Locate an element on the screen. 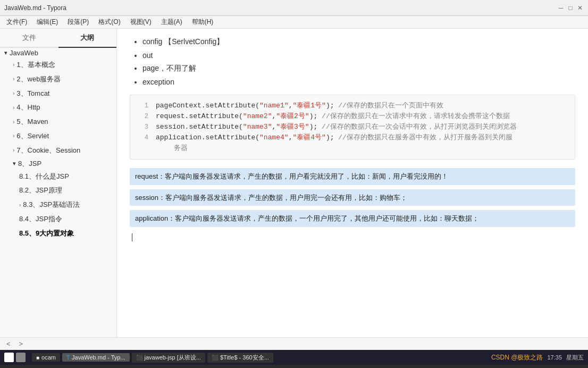 Image resolution: width=588 pixels, height=368 pixels. sidebar-item-label: 8.5、9大内置对象 is located at coordinates (47, 234).